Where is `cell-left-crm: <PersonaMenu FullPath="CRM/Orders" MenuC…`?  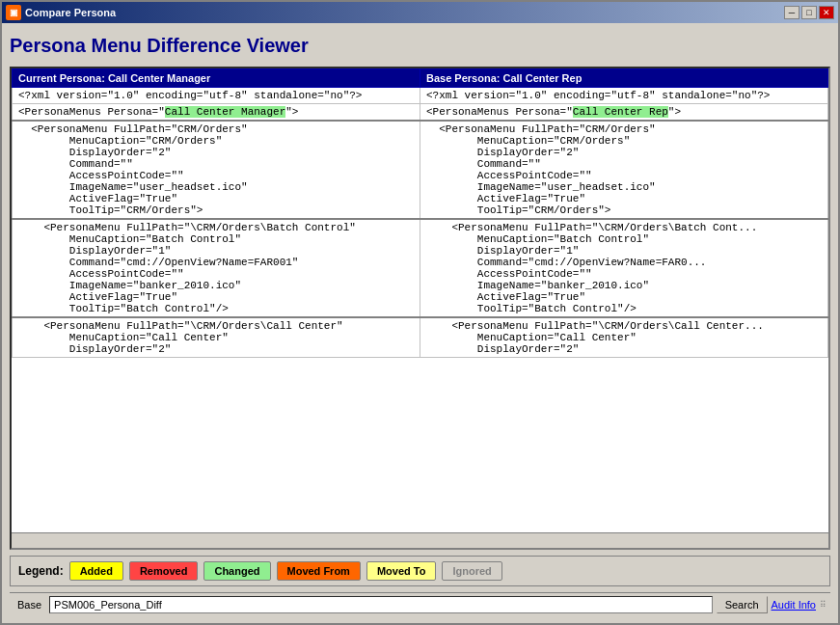 cell-left-crm: <PersonaMenu FullPath="CRM/Orders" MenuC… is located at coordinates (216, 170).